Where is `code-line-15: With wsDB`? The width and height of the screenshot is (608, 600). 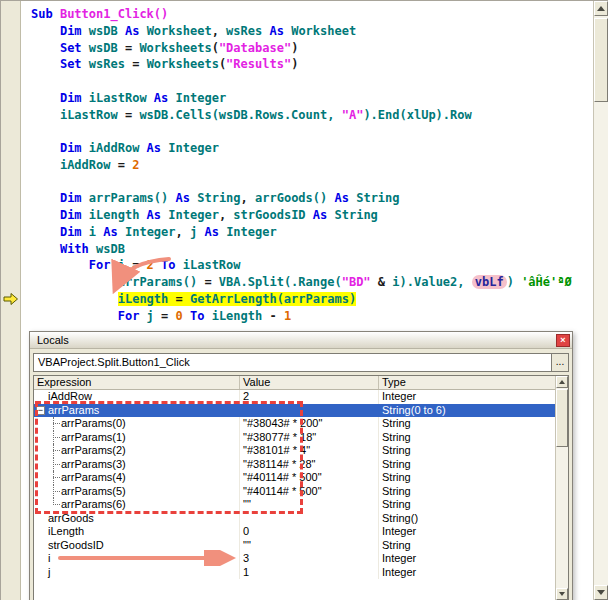
code-line-15: With wsDB is located at coordinates (312, 250).